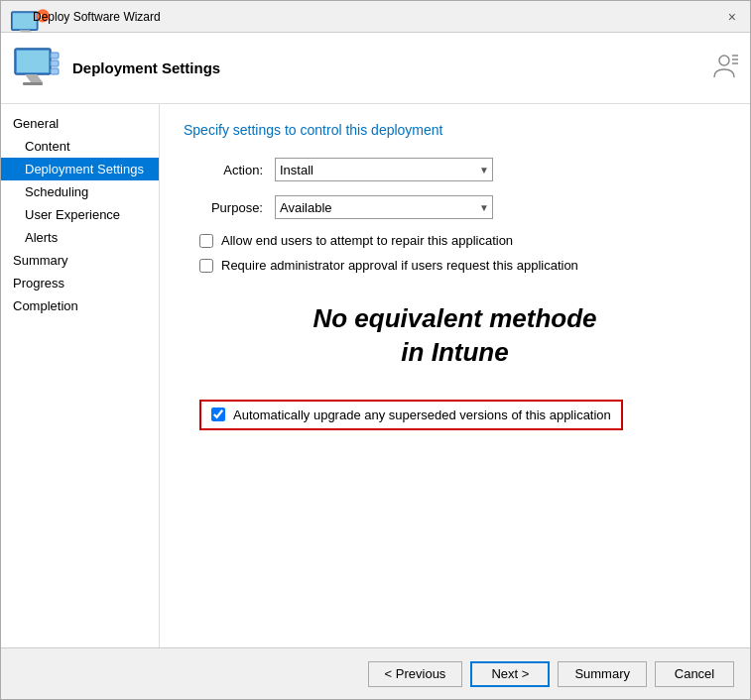 Image resolution: width=751 pixels, height=700 pixels. Describe the element at coordinates (375, 17) in the screenshot. I see `title-bar: ! Deploy Software Wizard ×` at that location.